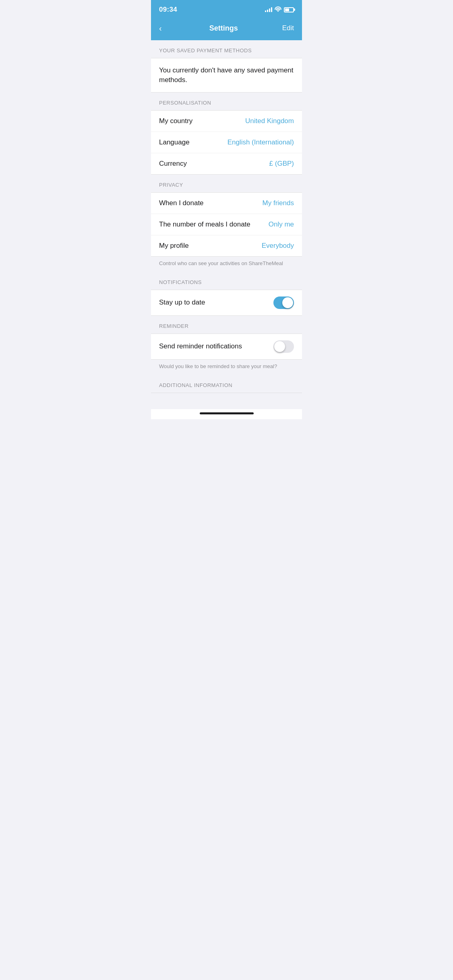  What do you see at coordinates (283, 303) in the screenshot?
I see `stay-up-to-date-toggle` at bounding box center [283, 303].